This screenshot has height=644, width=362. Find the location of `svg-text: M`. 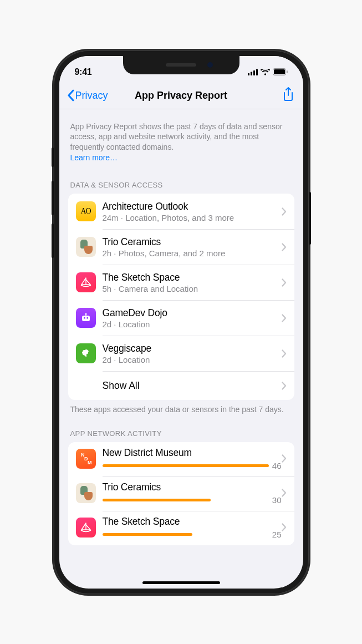

svg-text: M is located at coordinates (90, 463).